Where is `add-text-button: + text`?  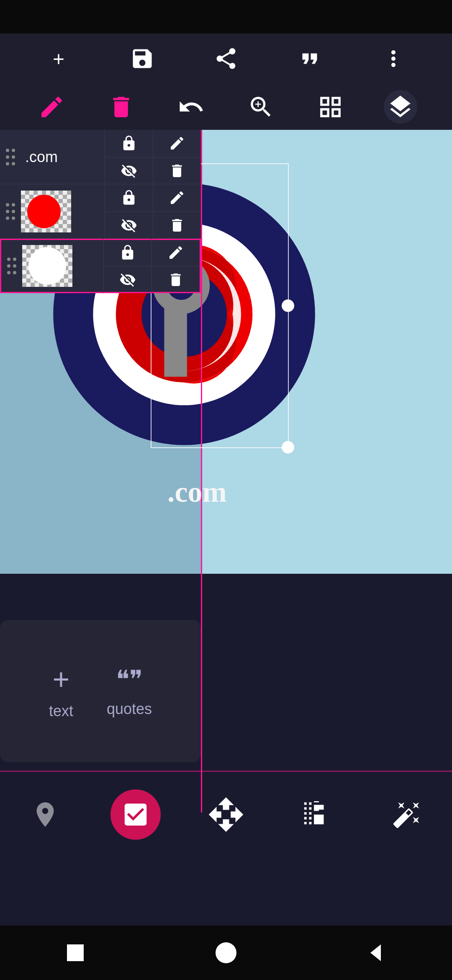 add-text-button: + text is located at coordinates (61, 691).